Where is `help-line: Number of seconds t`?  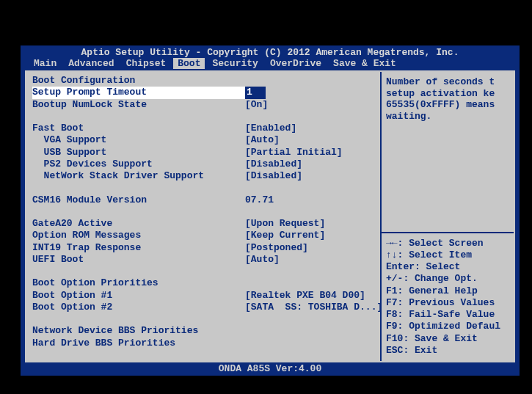
help-line: Number of seconds t is located at coordinates (448, 82).